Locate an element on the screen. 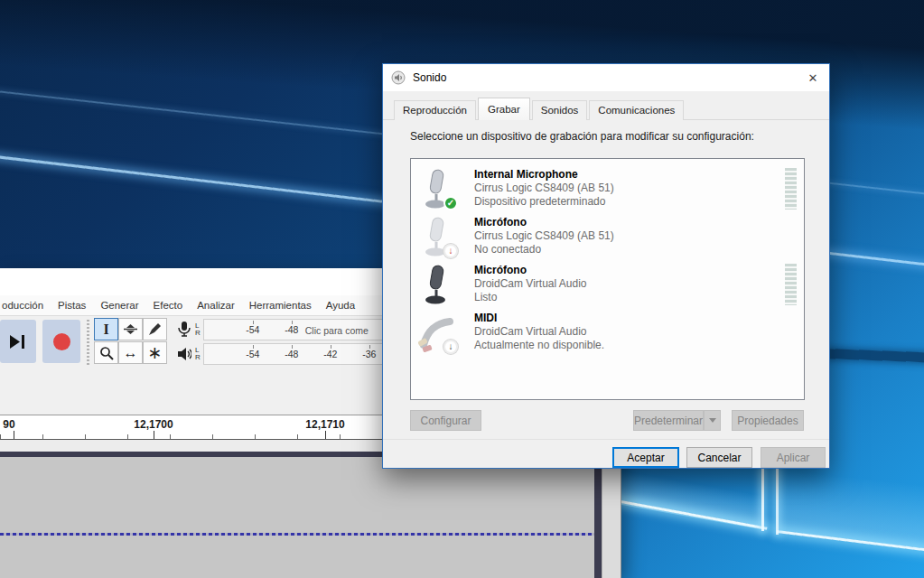 The height and width of the screenshot is (578, 924). dialog-titlebar: Sonido ✕ is located at coordinates (606, 78).